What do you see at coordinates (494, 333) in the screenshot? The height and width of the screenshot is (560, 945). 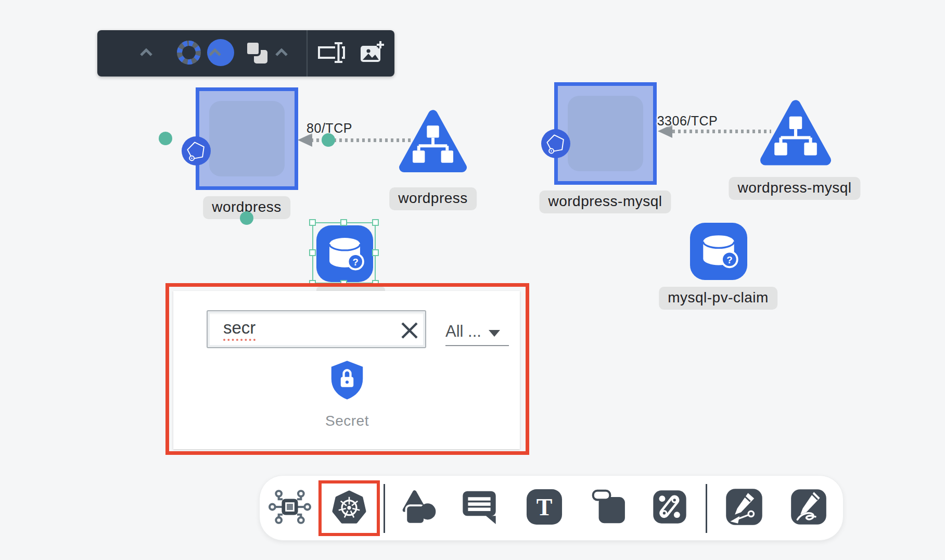 I see `chevron-down-icon` at bounding box center [494, 333].